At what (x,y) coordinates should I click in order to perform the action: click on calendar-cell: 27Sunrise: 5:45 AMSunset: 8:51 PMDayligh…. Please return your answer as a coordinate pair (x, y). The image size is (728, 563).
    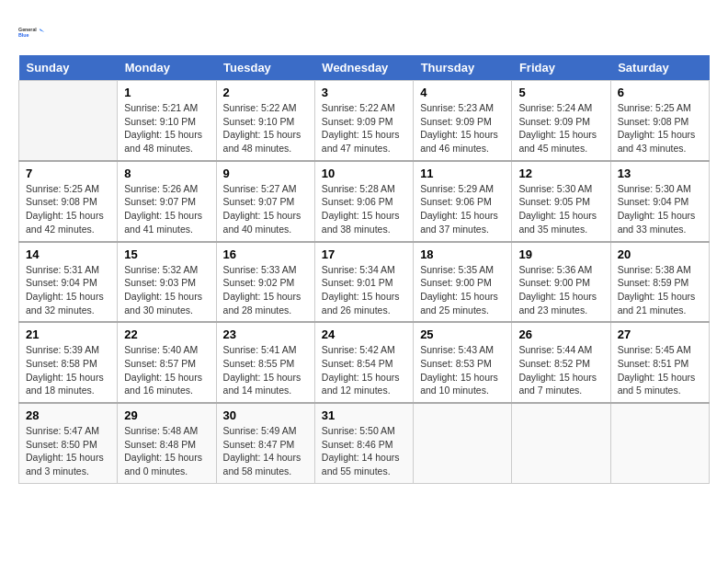
    Looking at the image, I should click on (660, 362).